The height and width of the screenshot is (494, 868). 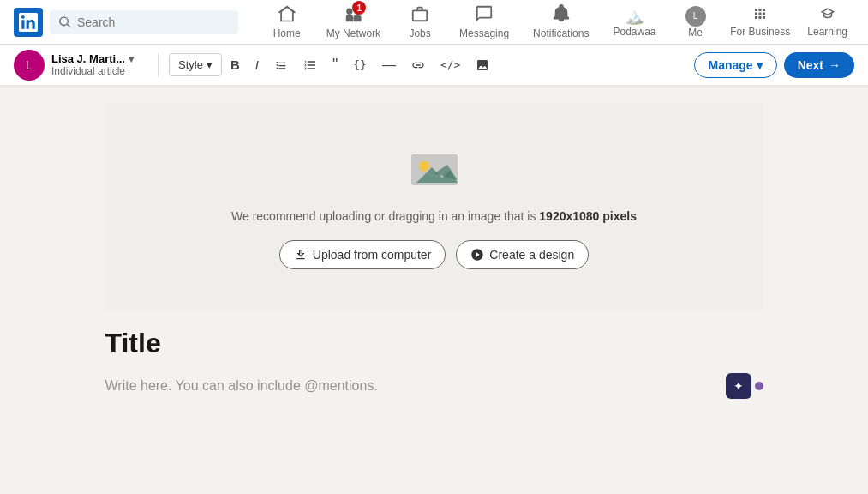 What do you see at coordinates (131, 59) in the screenshot?
I see `author-dropdown-arrow: ▾` at bounding box center [131, 59].